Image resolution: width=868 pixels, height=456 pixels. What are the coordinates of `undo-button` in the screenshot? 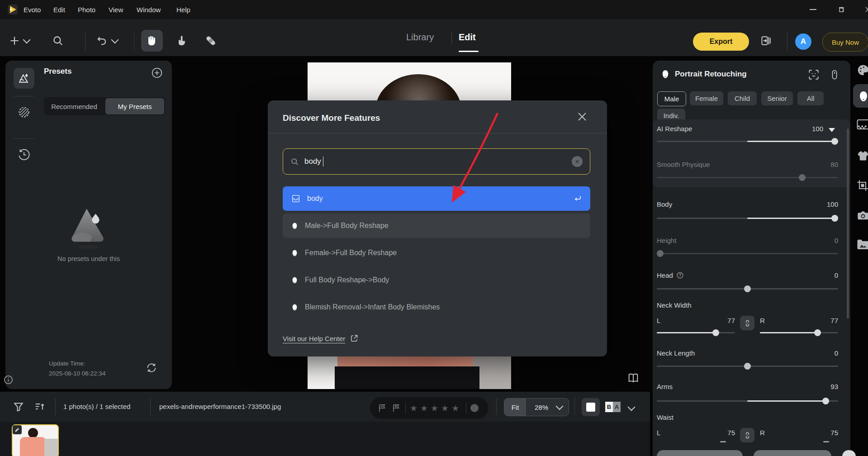 It's located at (107, 41).